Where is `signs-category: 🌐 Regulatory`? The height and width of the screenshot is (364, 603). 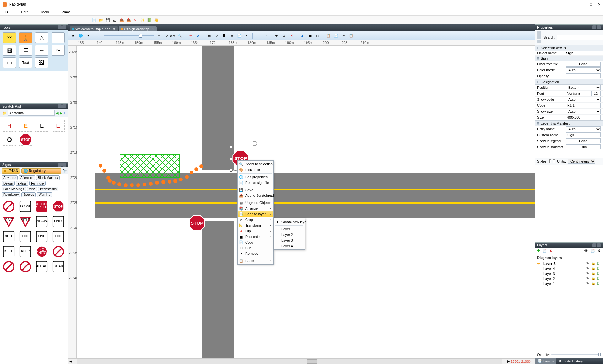
signs-category: 🌐 Regulatory is located at coordinates (41, 171).